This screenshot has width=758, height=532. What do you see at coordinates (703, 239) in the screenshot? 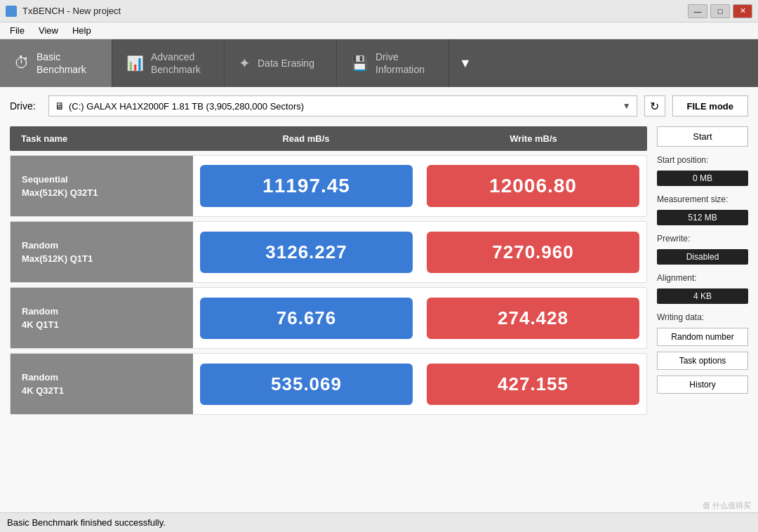
I see `prewrite-label: Prewrite:` at bounding box center [703, 239].